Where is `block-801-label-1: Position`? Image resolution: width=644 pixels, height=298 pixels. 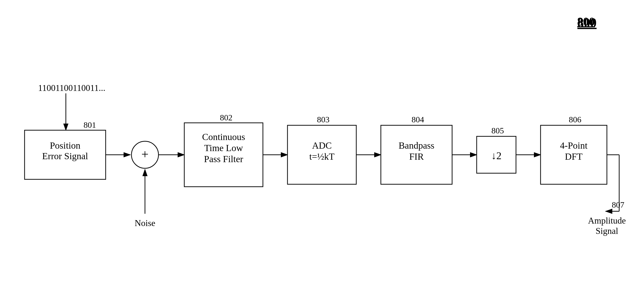
block-801-label-1: Position is located at coordinates (65, 146).